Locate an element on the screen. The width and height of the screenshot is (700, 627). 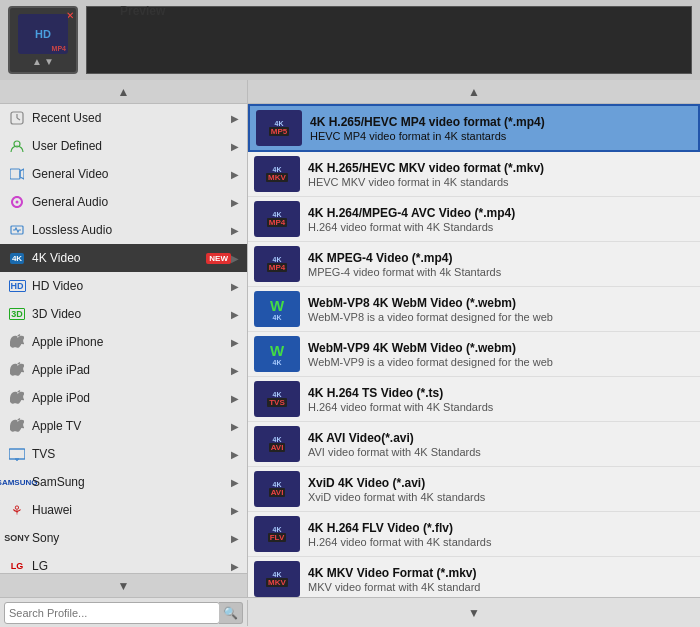
right-panel-down-arrow: ▼ is located at coordinates (474, 613).